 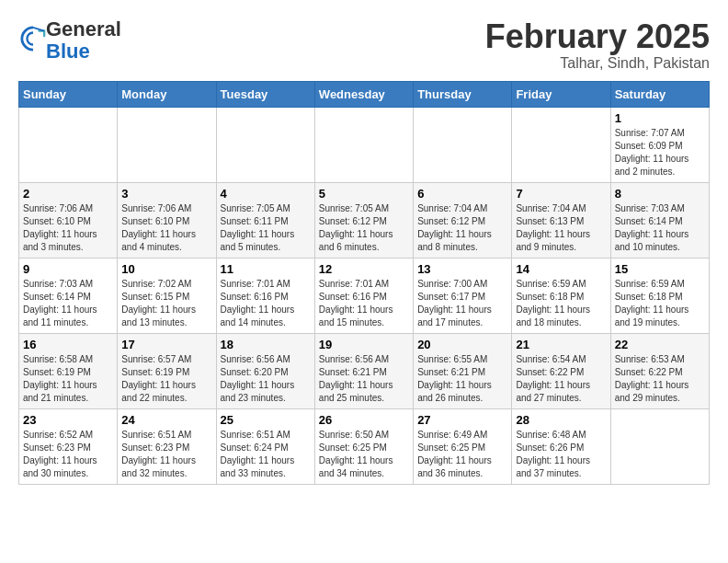 I want to click on calendar-day-header: Wednesday, so click(x=364, y=94).